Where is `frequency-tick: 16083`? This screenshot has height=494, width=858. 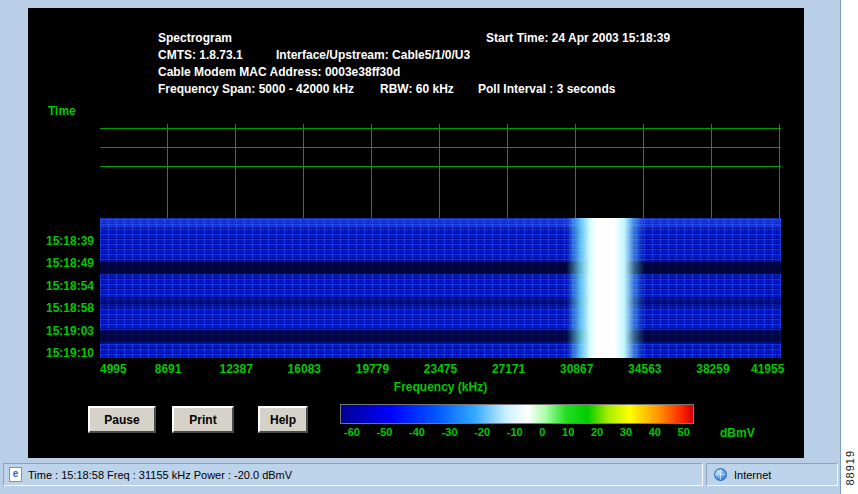
frequency-tick: 16083 is located at coordinates (304, 369).